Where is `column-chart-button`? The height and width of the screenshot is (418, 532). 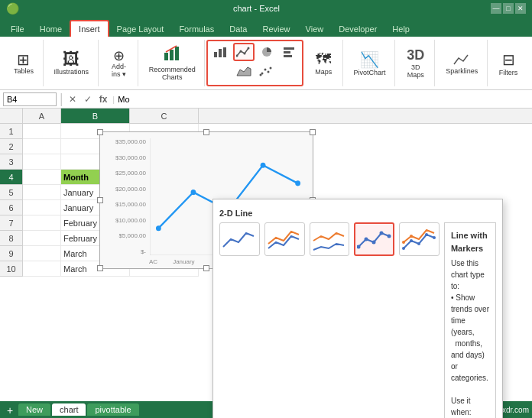 column-chart-button is located at coordinates (221, 52).